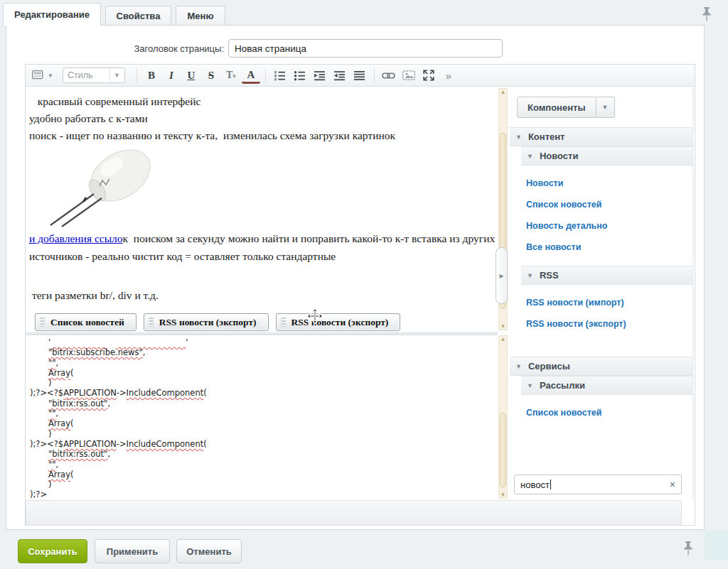  Describe the element at coordinates (320, 75) in the screenshot. I see `indent-button` at that location.